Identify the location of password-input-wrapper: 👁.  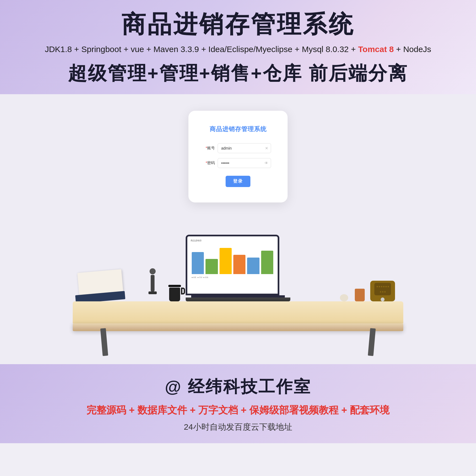
(244, 163).